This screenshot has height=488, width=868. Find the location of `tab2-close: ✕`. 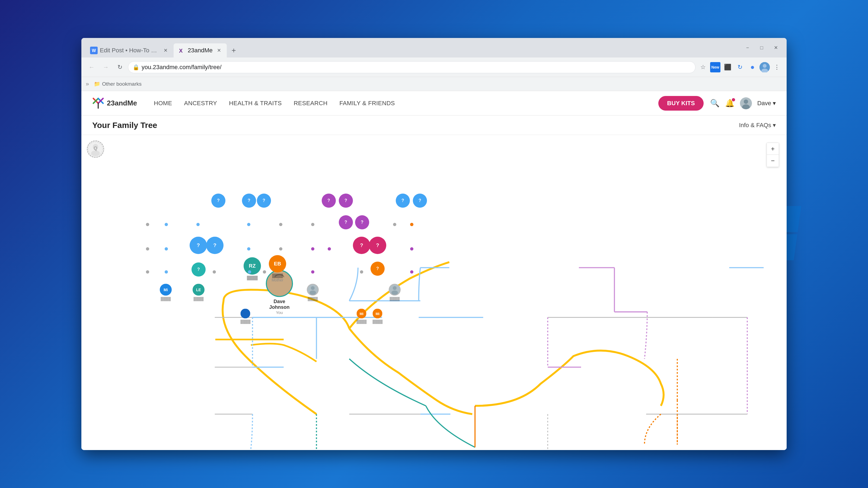

tab2-close: ✕ is located at coordinates (219, 51).